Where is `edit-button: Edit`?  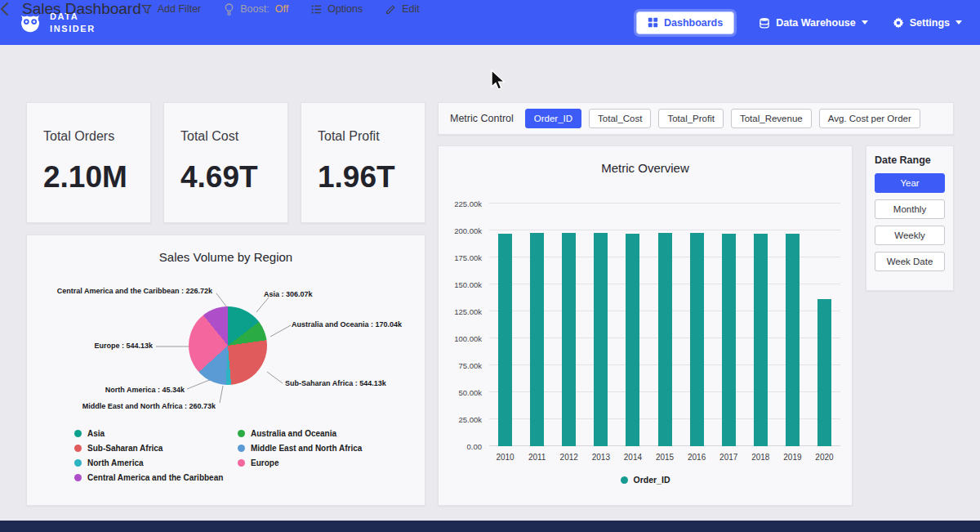 edit-button: Edit is located at coordinates (403, 9).